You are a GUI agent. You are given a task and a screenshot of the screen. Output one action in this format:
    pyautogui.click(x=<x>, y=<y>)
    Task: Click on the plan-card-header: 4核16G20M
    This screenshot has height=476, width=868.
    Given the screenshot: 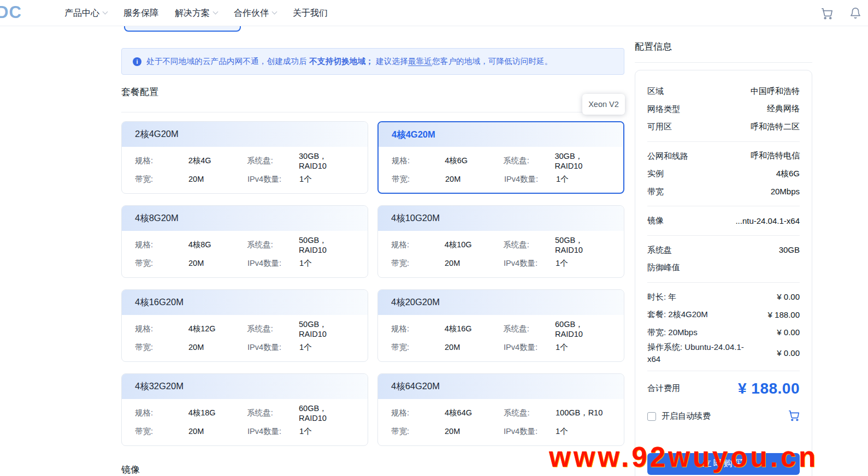 What is the action you would take?
    pyautogui.click(x=245, y=302)
    